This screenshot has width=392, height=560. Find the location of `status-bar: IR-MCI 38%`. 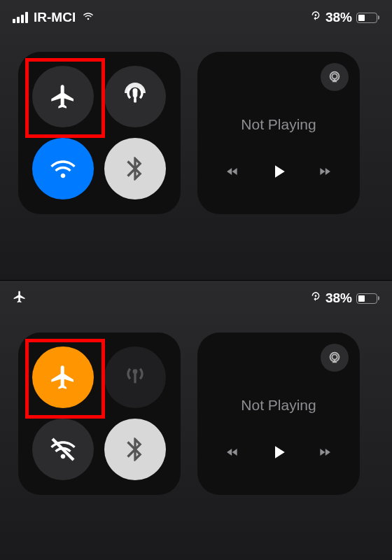

status-bar: IR-MCI 38% is located at coordinates (196, 18).